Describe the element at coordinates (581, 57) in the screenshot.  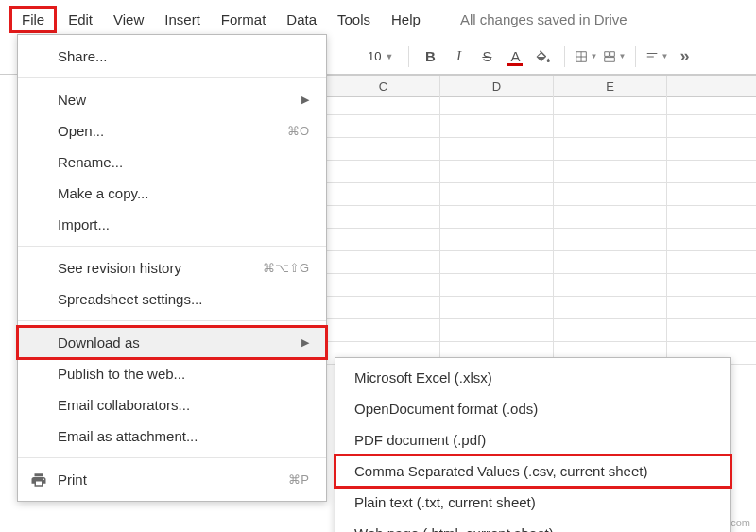
I see `borders-icon` at that location.